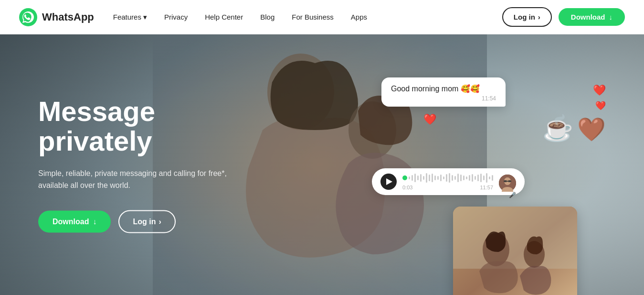 The width and height of the screenshot is (644, 295). Describe the element at coordinates (95, 222) in the screenshot. I see `download-hero-icon: ↓` at that location.